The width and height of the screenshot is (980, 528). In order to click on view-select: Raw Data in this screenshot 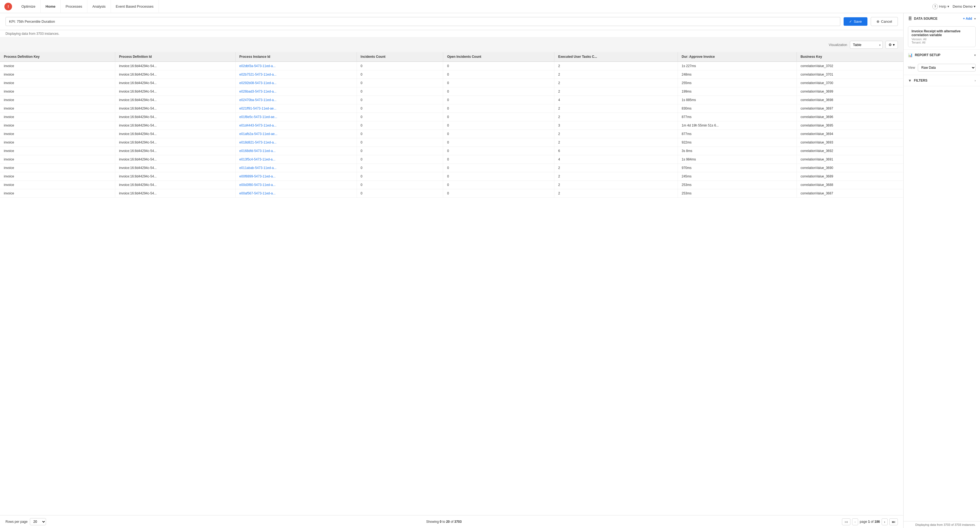, I will do `click(947, 68)`.